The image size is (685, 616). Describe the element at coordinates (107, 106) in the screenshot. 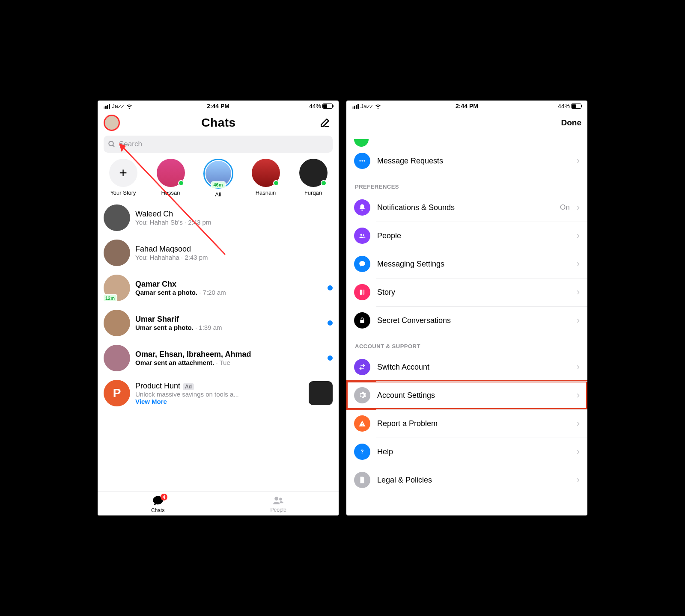

I see `signal-icon` at that location.